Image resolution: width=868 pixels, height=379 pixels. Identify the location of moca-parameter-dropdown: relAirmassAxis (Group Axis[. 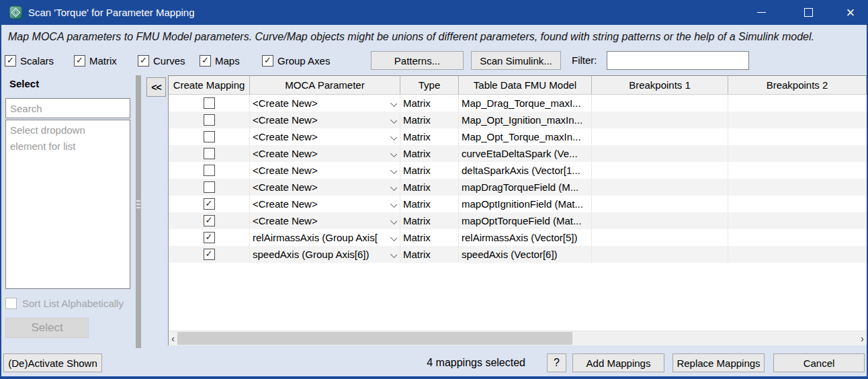
(325, 238).